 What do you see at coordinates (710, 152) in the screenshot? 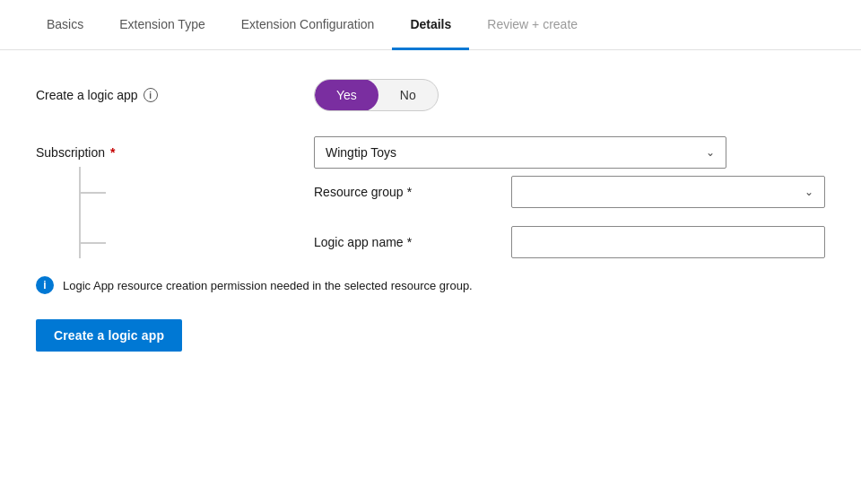
I see `subscription-chevron-icon: ⌄` at bounding box center [710, 152].